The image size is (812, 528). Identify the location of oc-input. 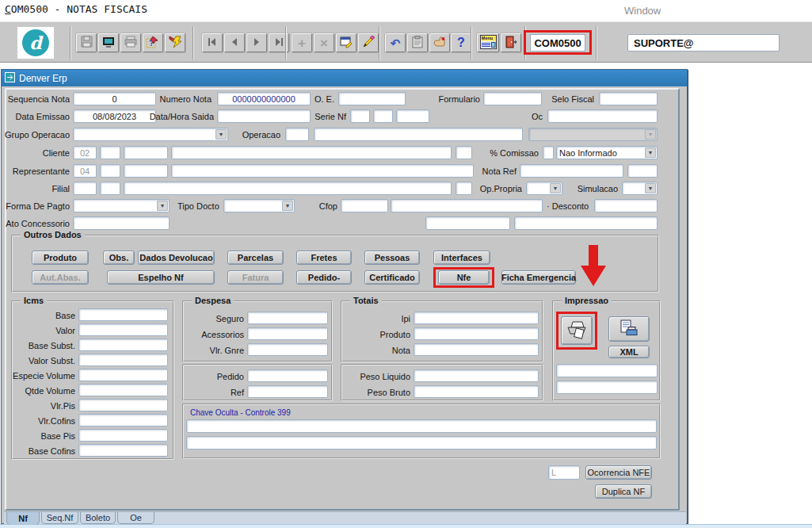
(602, 116).